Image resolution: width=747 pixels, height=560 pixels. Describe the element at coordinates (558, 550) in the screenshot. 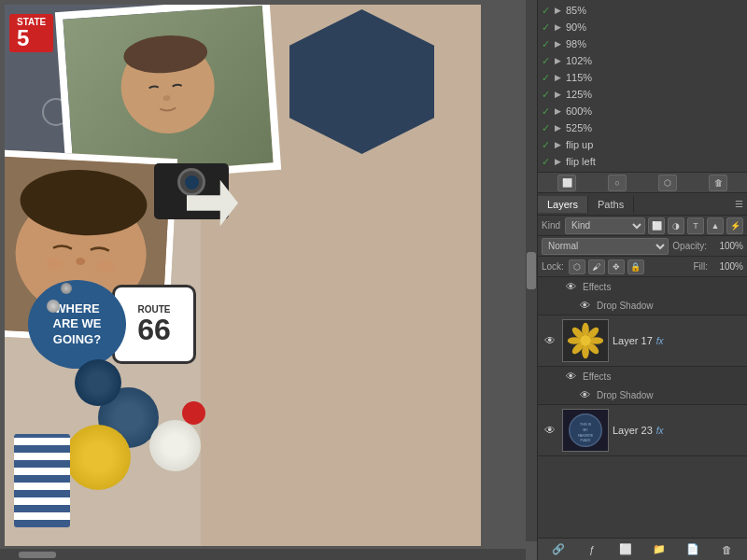

I see `link-layers-button: 🔗` at that location.